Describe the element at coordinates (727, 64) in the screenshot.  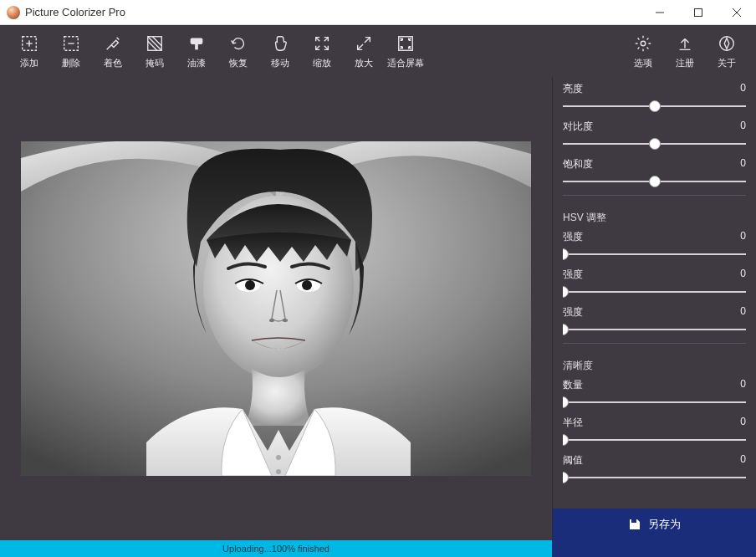
I see `tool-label: 关于` at that location.